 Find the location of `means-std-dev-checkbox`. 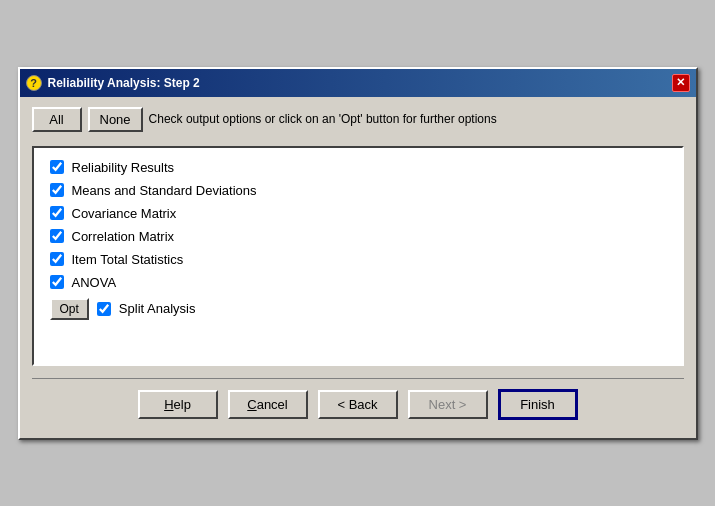

means-std-dev-checkbox is located at coordinates (57, 190).